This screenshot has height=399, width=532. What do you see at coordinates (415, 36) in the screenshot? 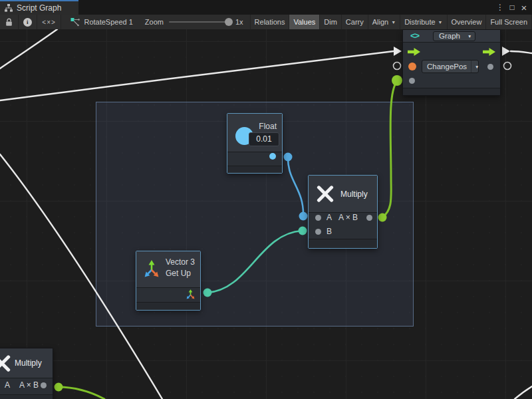
I see `code-icon: <>` at bounding box center [415, 36].